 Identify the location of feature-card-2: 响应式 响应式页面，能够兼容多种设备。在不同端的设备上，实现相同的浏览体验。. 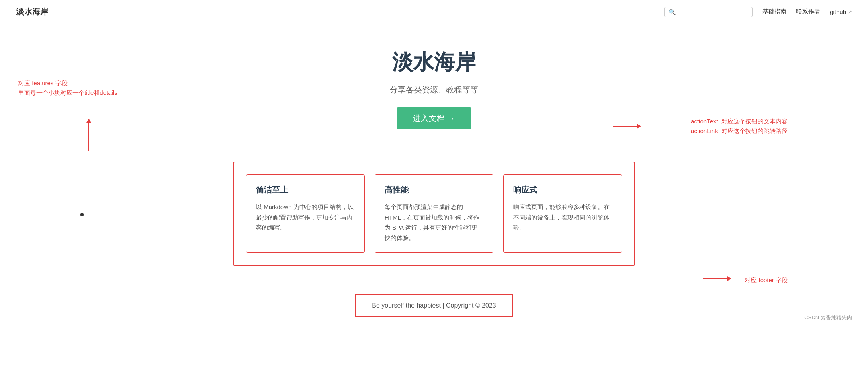
(563, 214).